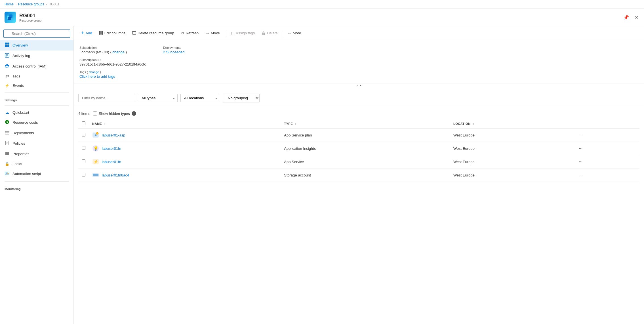  What do you see at coordinates (7, 123) in the screenshot?
I see `resource-costs-icon: $` at bounding box center [7, 123].